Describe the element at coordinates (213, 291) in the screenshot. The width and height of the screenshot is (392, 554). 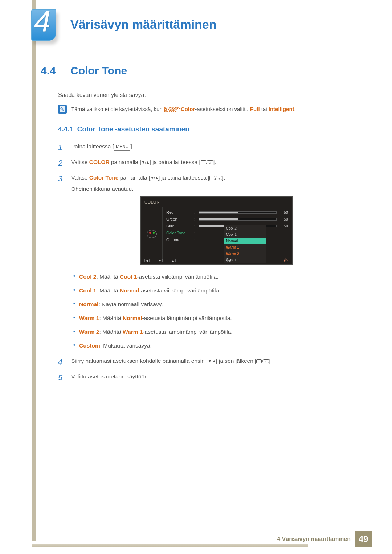
I see `option-cool1: Cool 1: Määritä Normal-asetusta viileämp…` at that location.